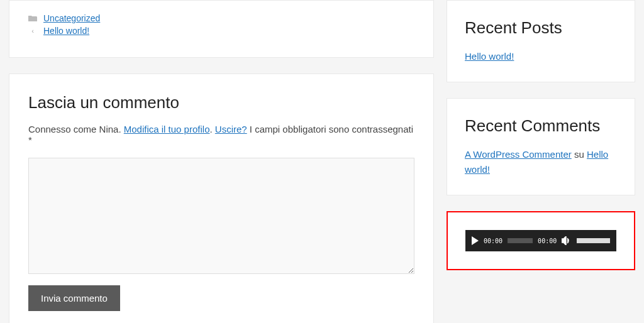  What do you see at coordinates (493, 241) in the screenshot?
I see `audio-current-time: 00:00` at bounding box center [493, 241].